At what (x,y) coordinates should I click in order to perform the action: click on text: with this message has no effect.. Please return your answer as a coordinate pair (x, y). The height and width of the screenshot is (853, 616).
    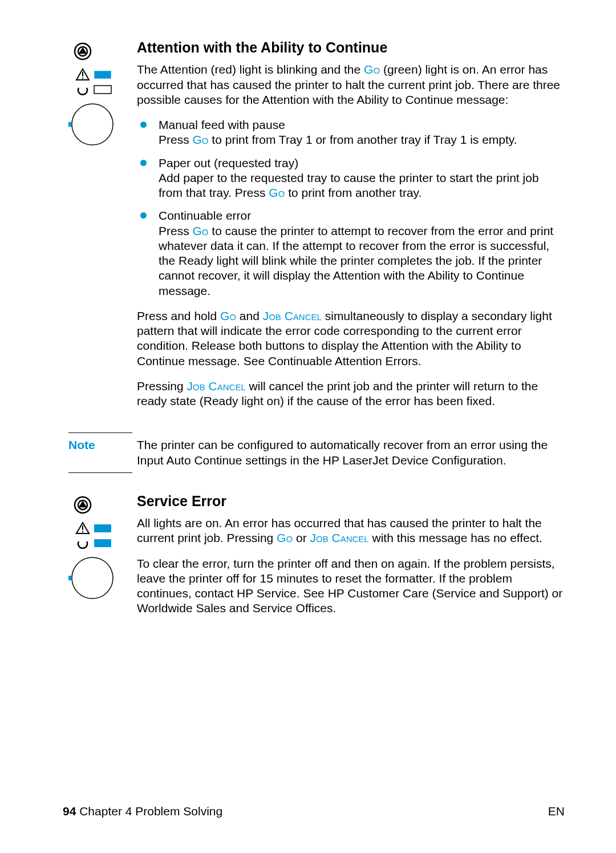
    Looking at the image, I should click on (456, 537).